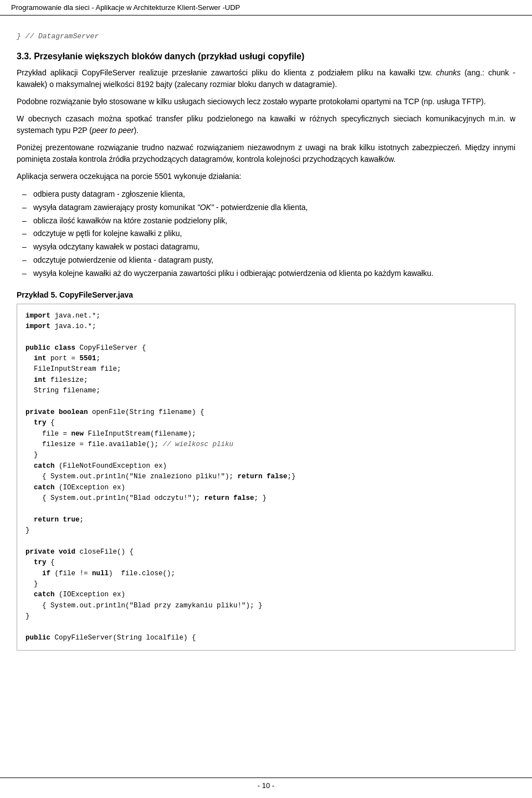 The width and height of the screenshot is (532, 798). What do you see at coordinates (272, 234) in the screenshot?
I see `bullet-list: odbiera pusty datagram - zgłoszenie klie…` at bounding box center [272, 234].